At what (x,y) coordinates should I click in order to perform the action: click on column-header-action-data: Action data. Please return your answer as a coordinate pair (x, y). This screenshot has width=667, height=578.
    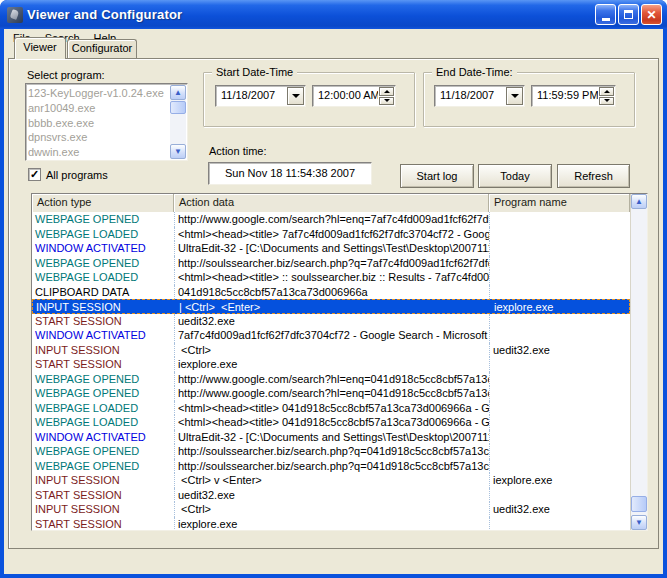
    Looking at the image, I should click on (332, 203).